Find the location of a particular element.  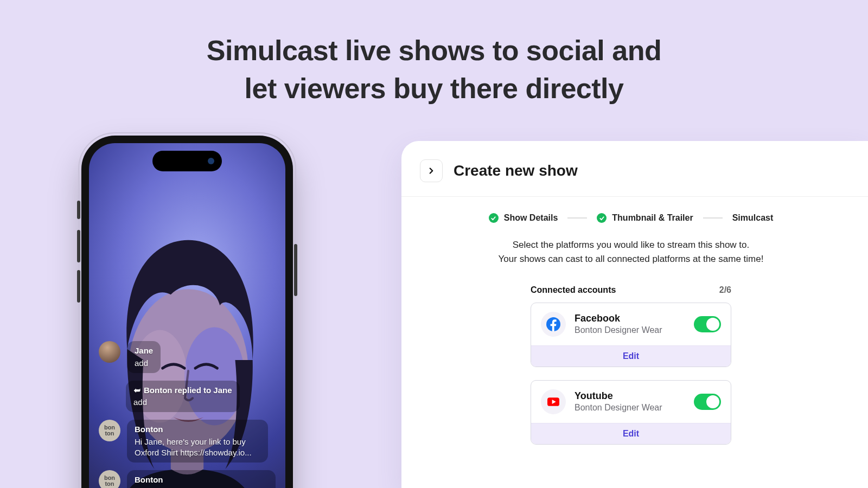

chat-reply: ➥Bonton replied to Jane add is located at coordinates (201, 397).